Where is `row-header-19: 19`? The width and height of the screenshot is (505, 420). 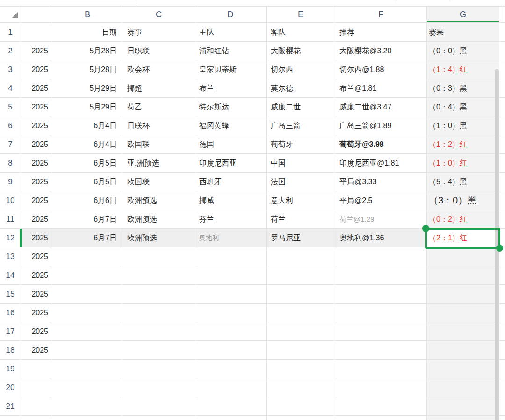
row-header-19: 19 is located at coordinates (10, 369).